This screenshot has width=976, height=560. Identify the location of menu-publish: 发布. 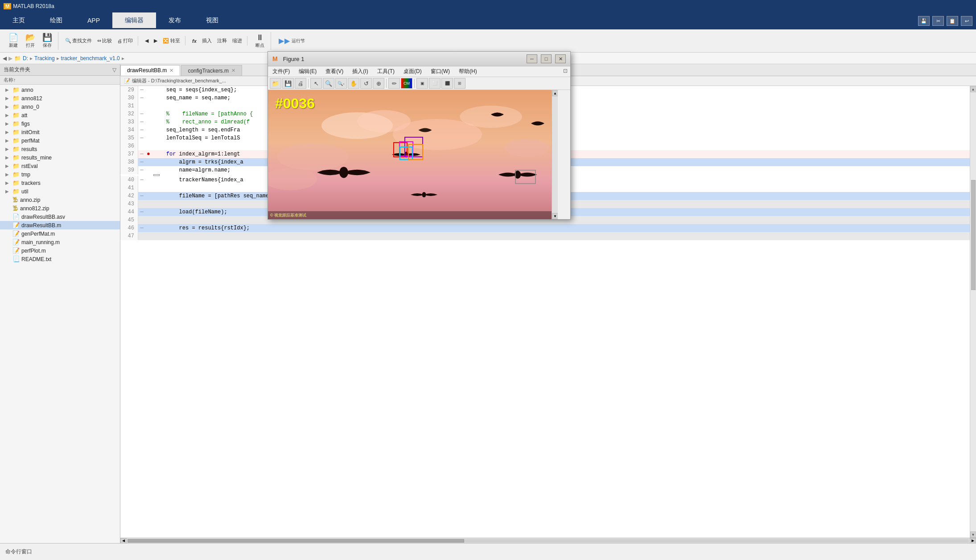
(175, 21).